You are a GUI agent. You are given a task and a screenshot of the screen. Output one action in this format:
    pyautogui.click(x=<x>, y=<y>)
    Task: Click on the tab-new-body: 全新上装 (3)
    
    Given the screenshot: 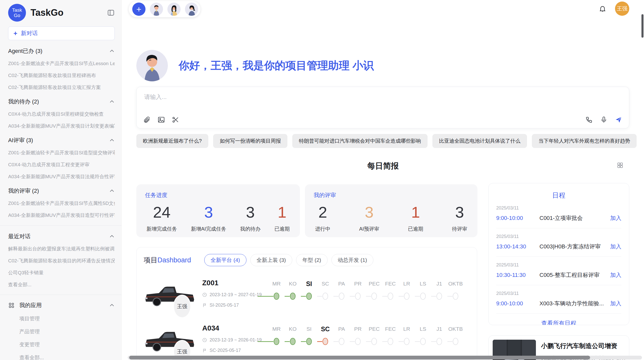 What is the action you would take?
    pyautogui.click(x=271, y=260)
    